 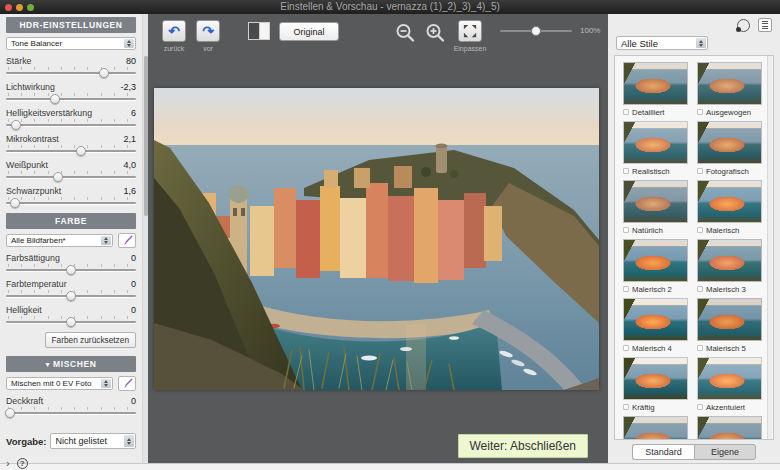 What do you see at coordinates (656, 148) in the screenshot?
I see `preset-realistisch: Realistisch` at bounding box center [656, 148].